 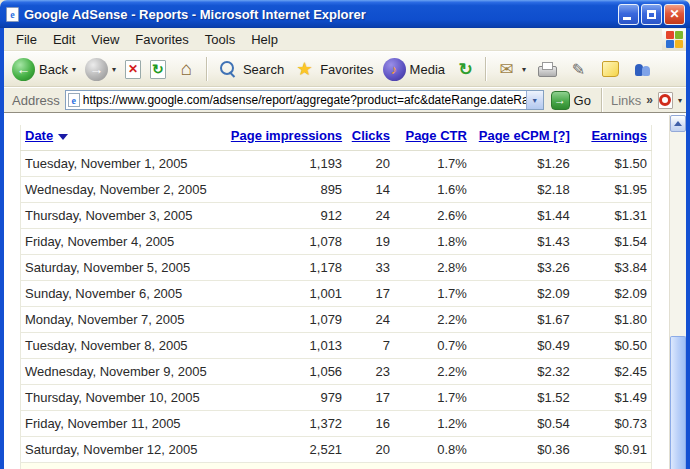 I want to click on favorites-button: Favorites, so click(x=333, y=70).